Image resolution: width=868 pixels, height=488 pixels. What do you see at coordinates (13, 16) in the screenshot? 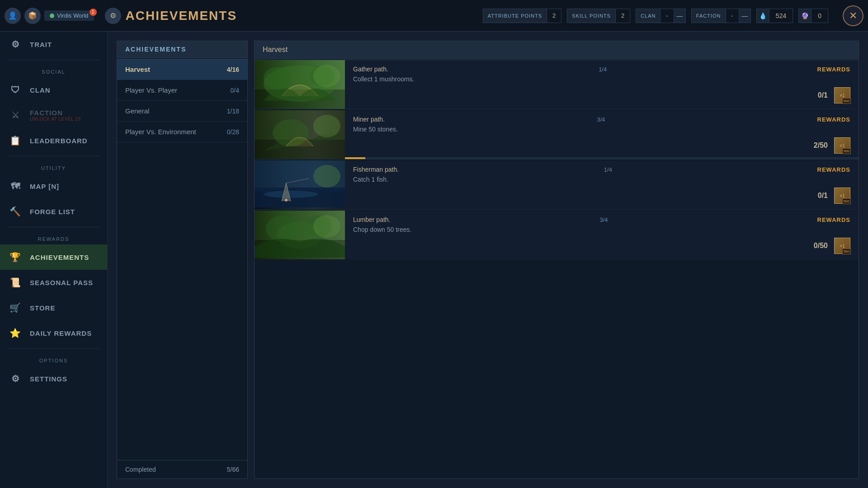
I see `profile-icon: 👤` at bounding box center [13, 16].